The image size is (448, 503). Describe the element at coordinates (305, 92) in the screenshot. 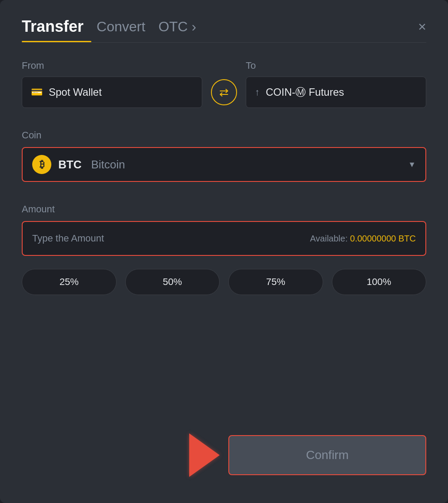

I see `to-wallet-label: COIN-Ⓜ Futures` at that location.